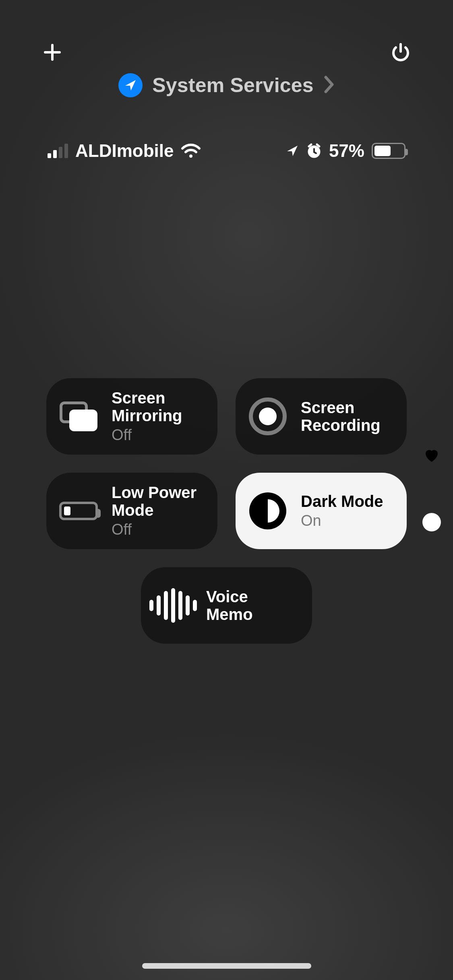 The width and height of the screenshot is (453, 980). I want to click on editor-topbar, so click(226, 52).